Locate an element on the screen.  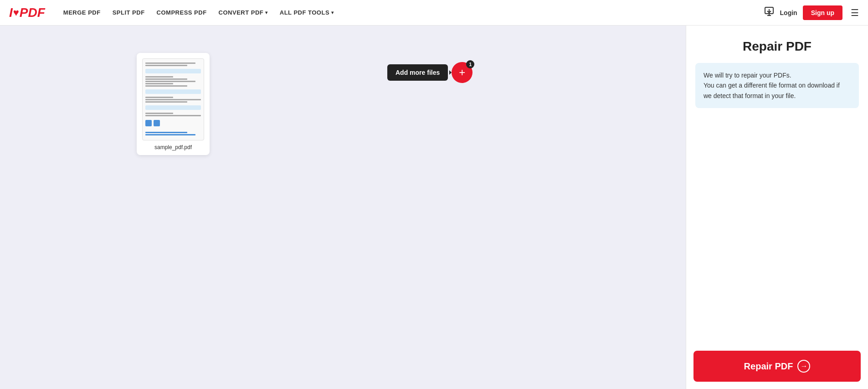
nav-all-pdf-tools: ALL PDF TOOLS ▾ is located at coordinates (307, 13).